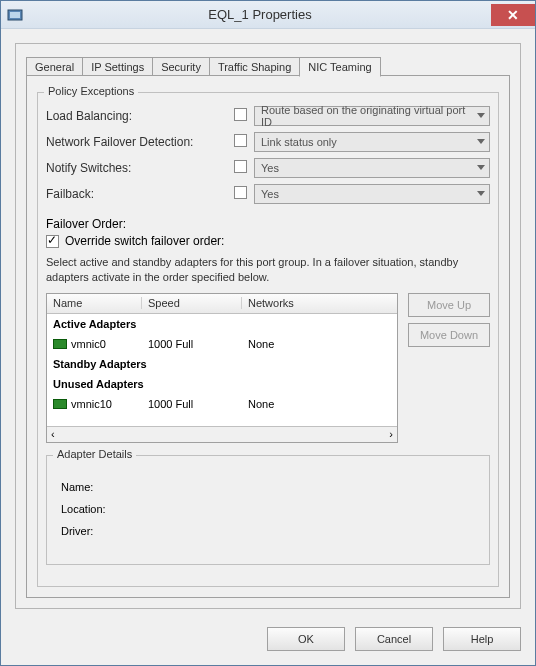  I want to click on detail-location-row: Location:, so click(268, 509).